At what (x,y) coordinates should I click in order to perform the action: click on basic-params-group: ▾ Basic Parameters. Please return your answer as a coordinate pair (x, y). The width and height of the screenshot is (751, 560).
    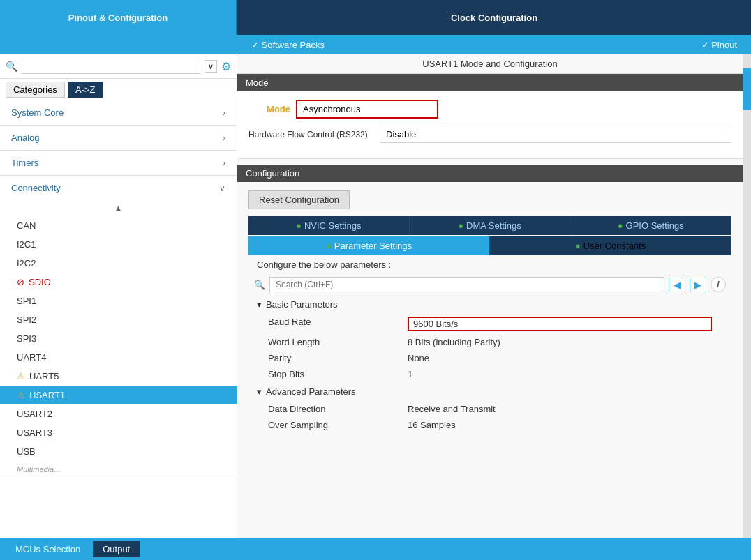
    Looking at the image, I should click on (490, 304).